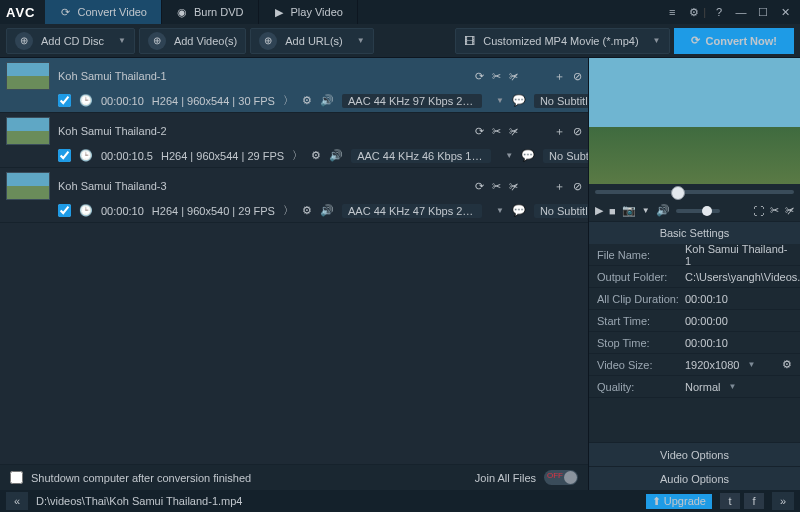 The height and width of the screenshot is (512, 800). What do you see at coordinates (400, 12) in the screenshot?
I see `title-bar: AVC ⟳Convert Video ◉Burn DVD ▶Play Video…` at bounding box center [400, 12].